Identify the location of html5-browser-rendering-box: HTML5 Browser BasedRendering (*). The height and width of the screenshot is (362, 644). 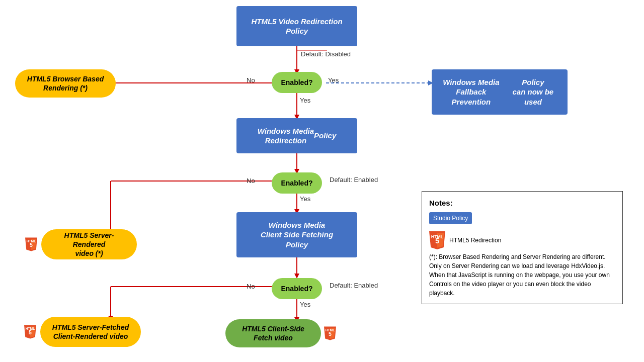
(65, 83).